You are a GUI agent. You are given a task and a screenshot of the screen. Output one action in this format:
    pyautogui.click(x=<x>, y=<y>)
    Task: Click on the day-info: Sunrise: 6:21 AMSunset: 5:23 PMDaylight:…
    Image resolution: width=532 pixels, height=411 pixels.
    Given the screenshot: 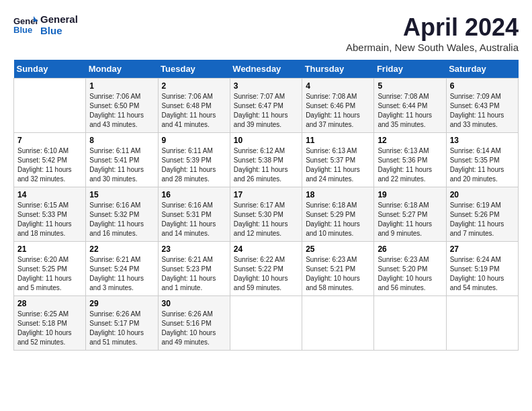 What is the action you would take?
    pyautogui.click(x=194, y=274)
    